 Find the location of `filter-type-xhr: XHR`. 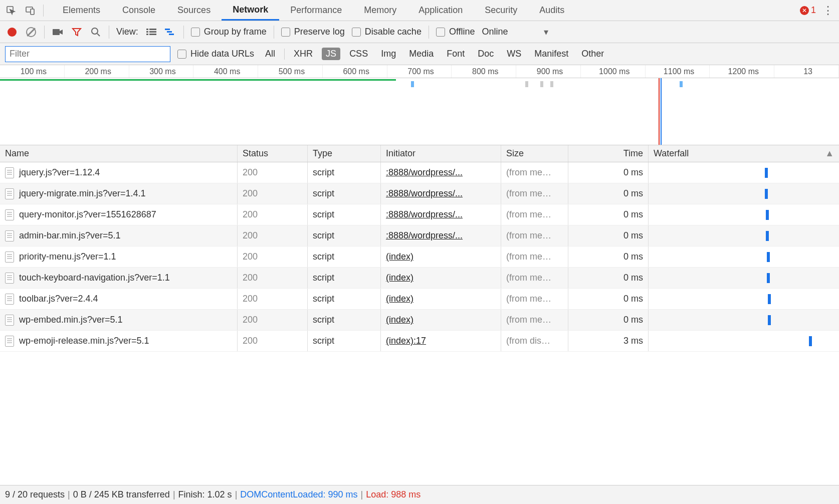

filter-type-xhr: XHR is located at coordinates (303, 54).